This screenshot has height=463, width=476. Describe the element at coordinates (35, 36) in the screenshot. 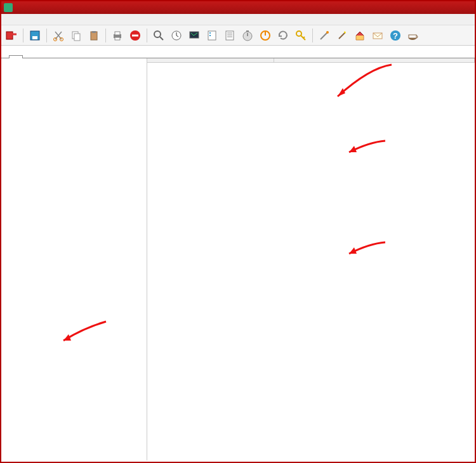

I see `save-icon` at that location.